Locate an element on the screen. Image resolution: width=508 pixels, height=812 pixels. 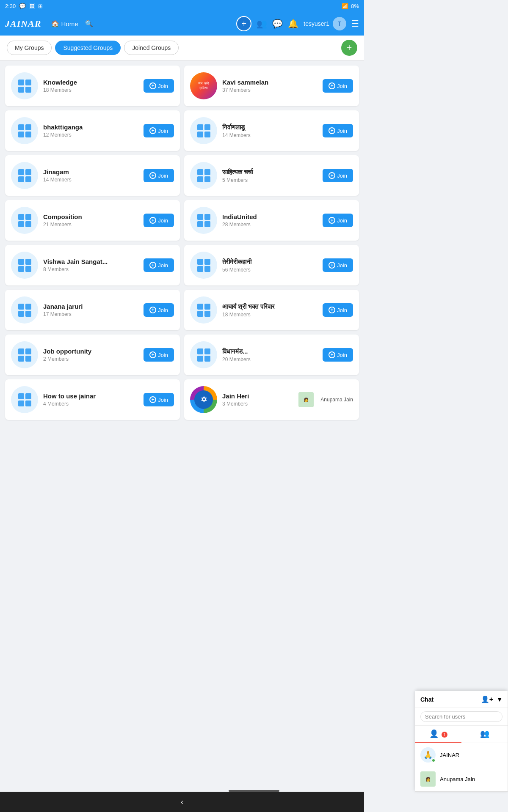
home-nav-item: 🏠 Home is located at coordinates (64, 24).